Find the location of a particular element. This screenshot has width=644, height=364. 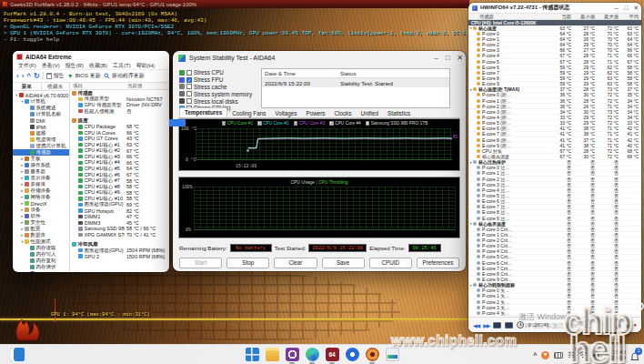

edge-browser-icon is located at coordinates (313, 355).